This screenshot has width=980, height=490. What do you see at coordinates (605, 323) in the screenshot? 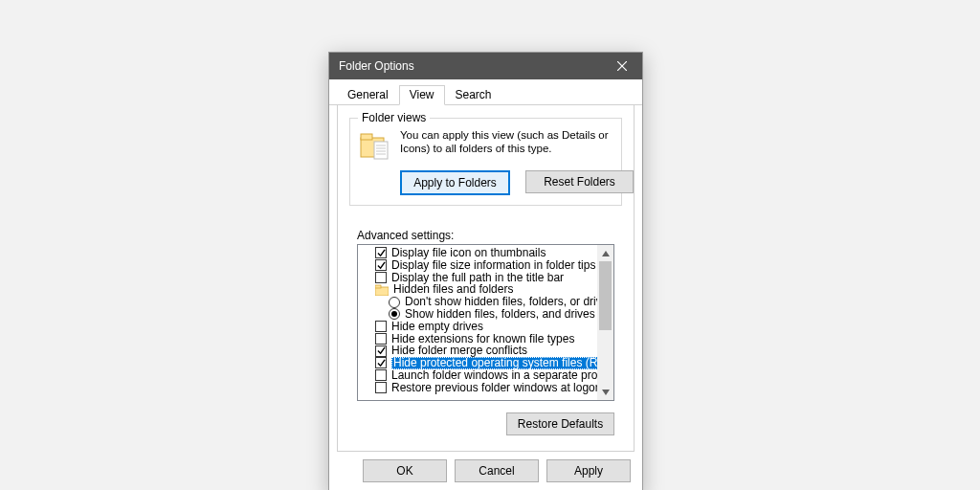
I see `scrollbar-vertical` at bounding box center [605, 323].